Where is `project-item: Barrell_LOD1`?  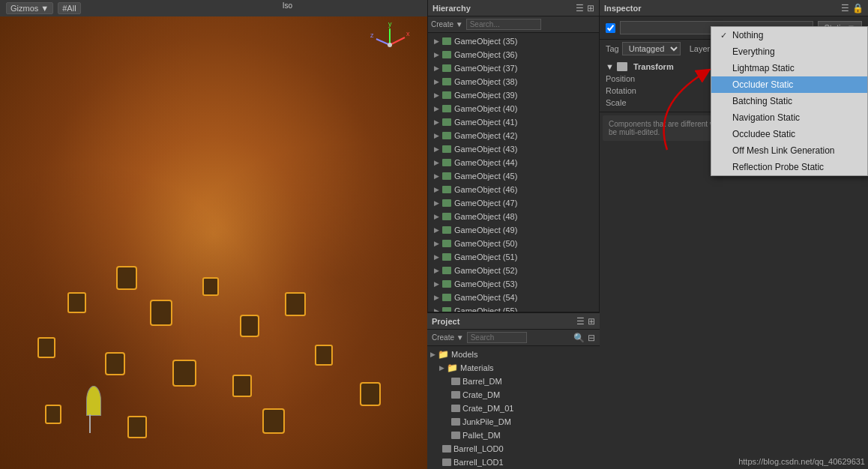
project-item: Barrell_LOD1 is located at coordinates (513, 462).